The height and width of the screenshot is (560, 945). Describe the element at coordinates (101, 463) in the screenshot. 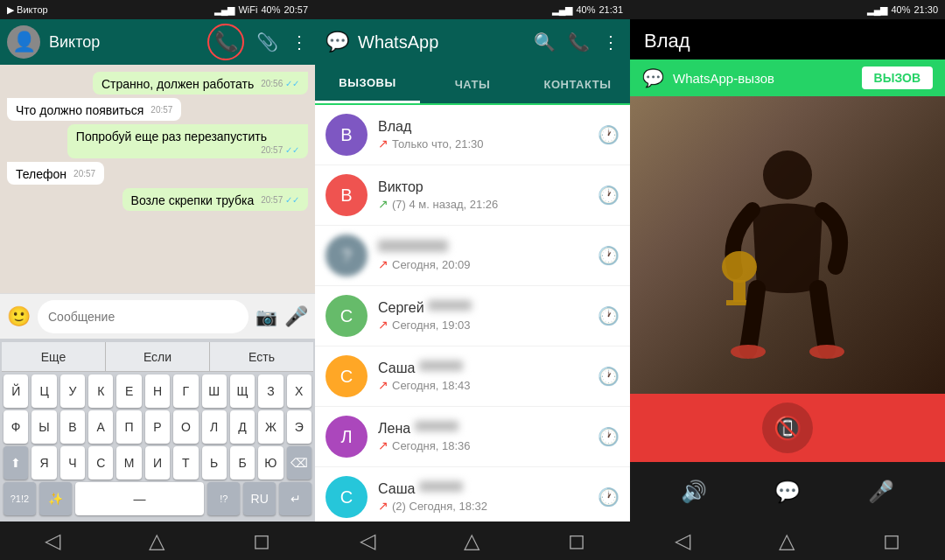

I see `key-с: С` at that location.